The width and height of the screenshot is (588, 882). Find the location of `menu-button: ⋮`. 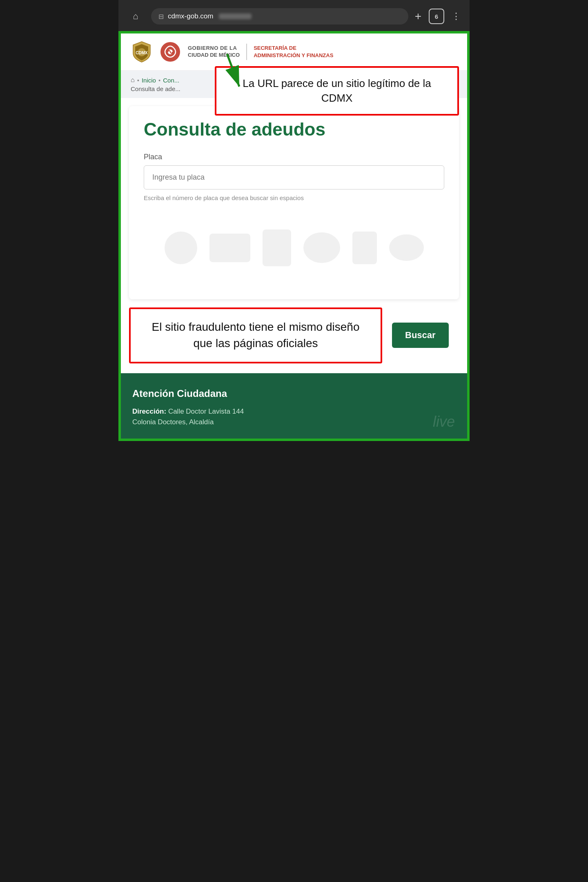

menu-button: ⋮ is located at coordinates (457, 16).